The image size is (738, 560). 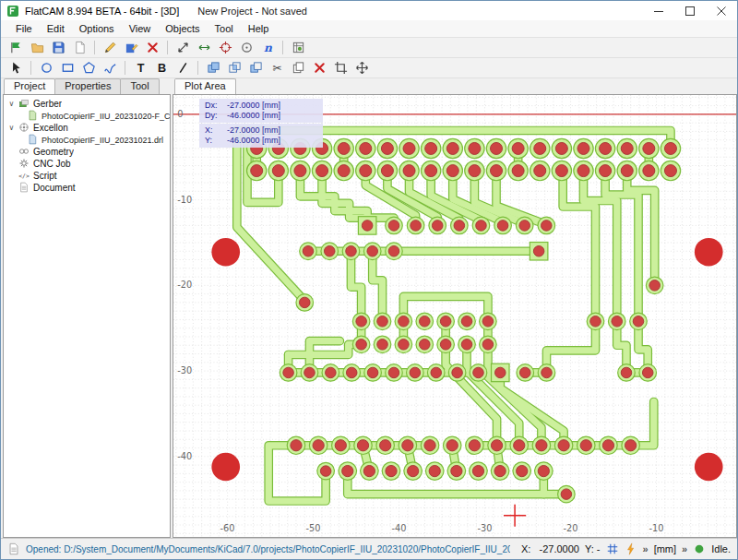 I want to click on tree-item-document: Document, so click(x=87, y=188).